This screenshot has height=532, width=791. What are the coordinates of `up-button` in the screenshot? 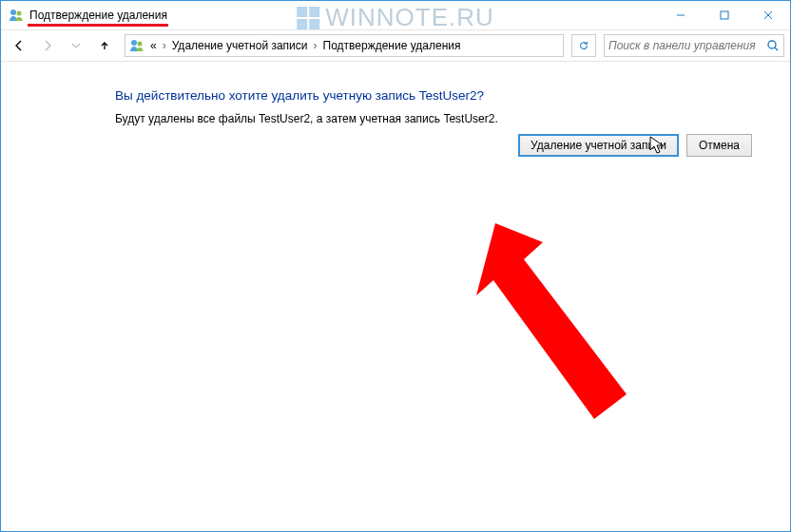 It's located at (105, 46).